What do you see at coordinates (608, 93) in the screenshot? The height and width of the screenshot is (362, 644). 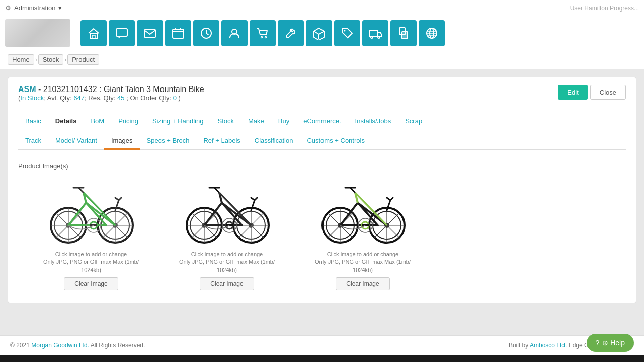 I see `close-button: Close` at bounding box center [608, 93].